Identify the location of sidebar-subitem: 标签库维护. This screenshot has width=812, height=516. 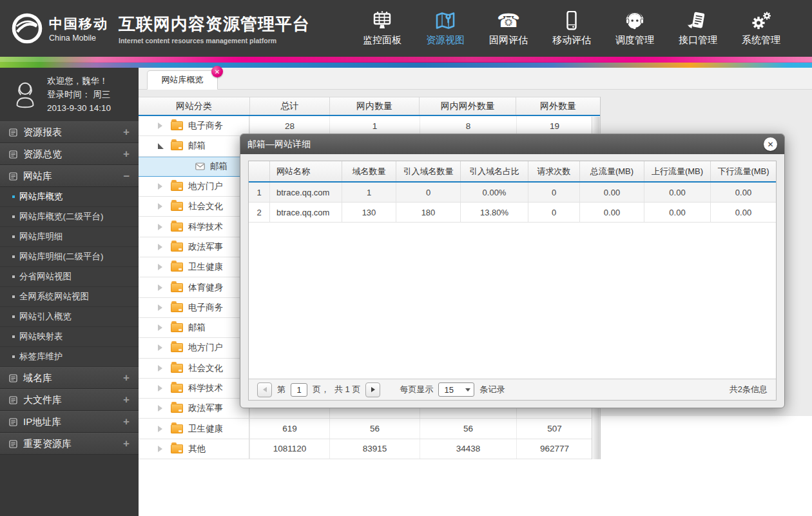
(70, 357).